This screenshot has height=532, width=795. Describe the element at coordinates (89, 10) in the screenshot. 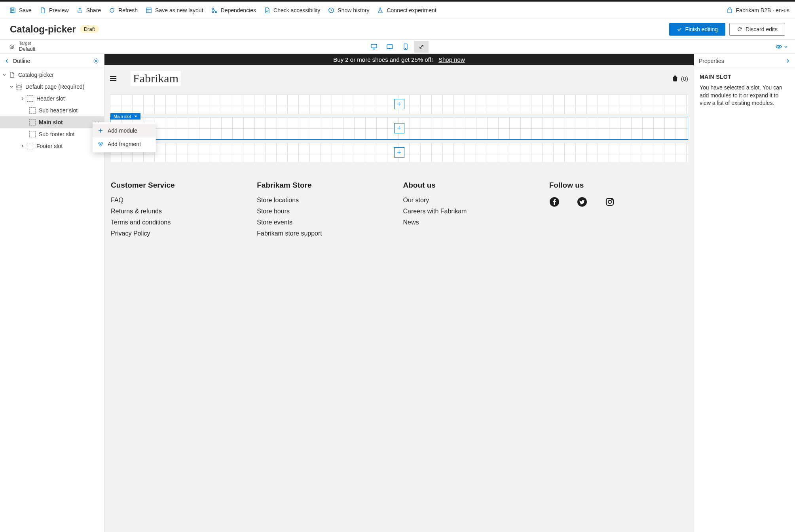

I see `share-button: Share` at that location.